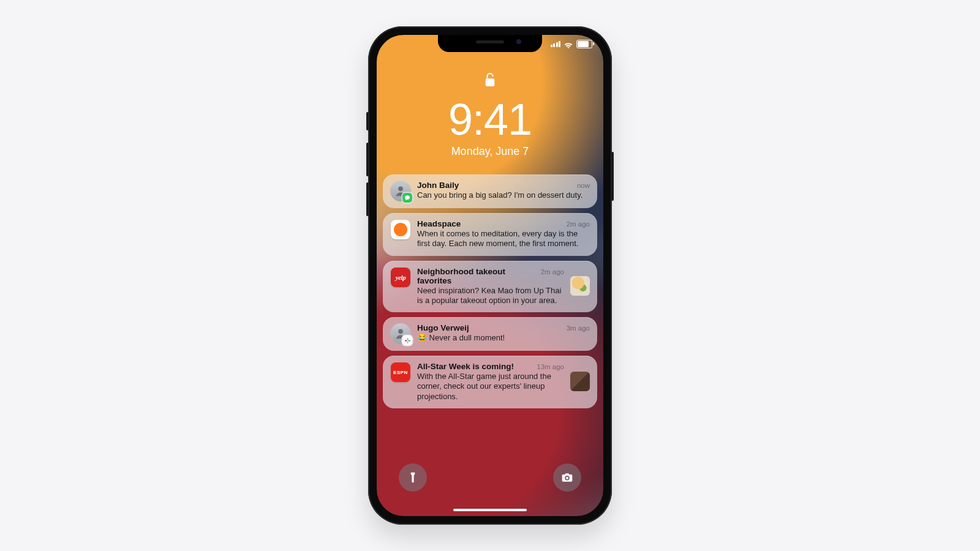 The width and height of the screenshot is (980, 551). I want to click on lock-date: Monday, June 7, so click(490, 152).